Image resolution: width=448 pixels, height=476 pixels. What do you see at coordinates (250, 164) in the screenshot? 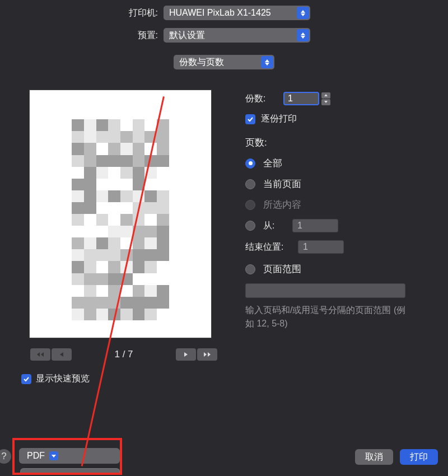
I see `pages-all-radio` at bounding box center [250, 164].